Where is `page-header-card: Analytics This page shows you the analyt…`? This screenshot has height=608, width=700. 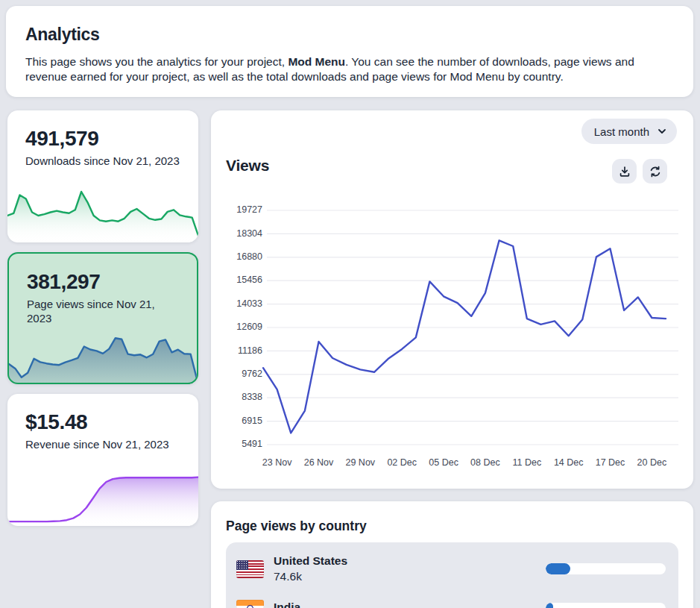
page-header-card: Analytics This page shows you the analyt… is located at coordinates (350, 51).